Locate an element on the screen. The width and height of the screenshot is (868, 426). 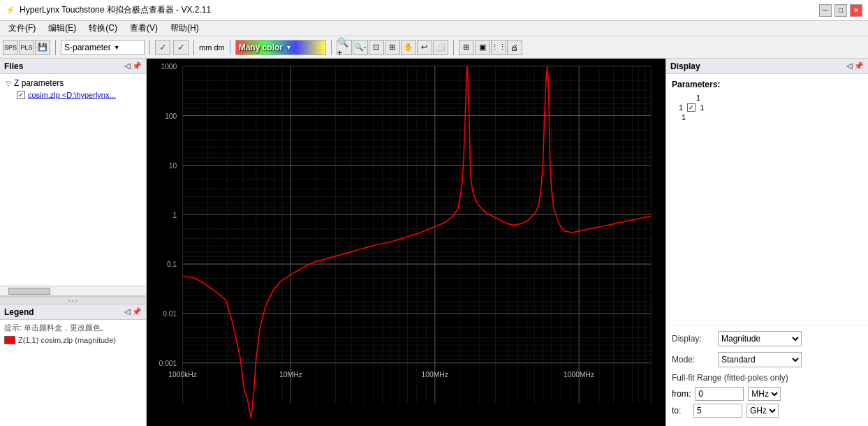
to-label: to: is located at coordinates (680, 411).